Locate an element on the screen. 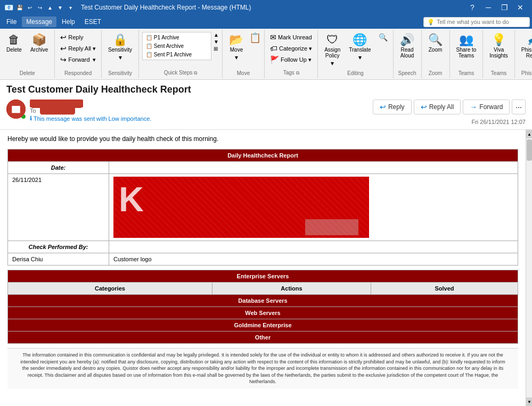  quicksteps-expand: ⊞ is located at coordinates (216, 49).